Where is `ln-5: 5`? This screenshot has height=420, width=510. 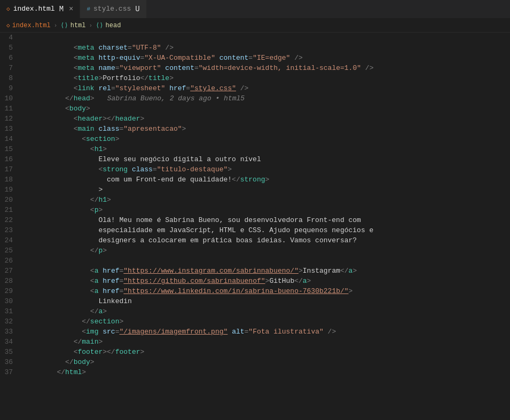
ln-5: 5 is located at coordinates (11, 48).